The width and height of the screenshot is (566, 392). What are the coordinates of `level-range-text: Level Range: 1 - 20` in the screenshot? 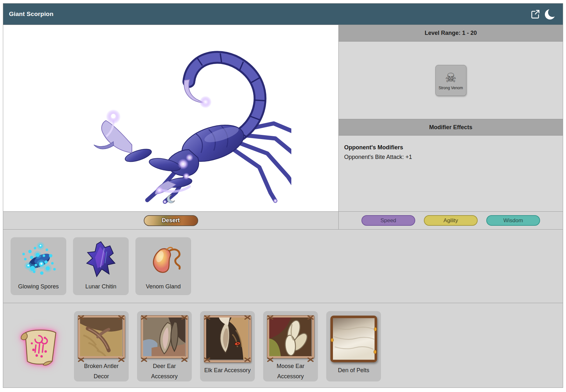 It's located at (451, 33).